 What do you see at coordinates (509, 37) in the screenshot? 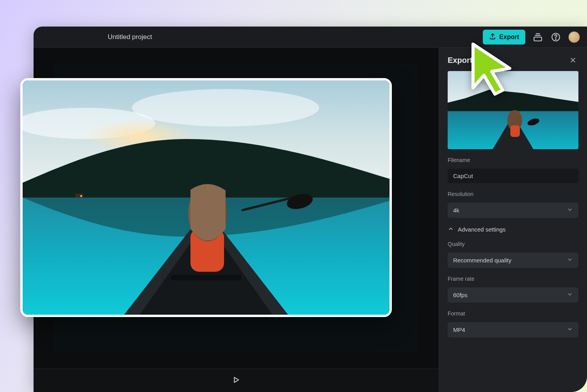
I see `export-button-label: Export` at bounding box center [509, 37].